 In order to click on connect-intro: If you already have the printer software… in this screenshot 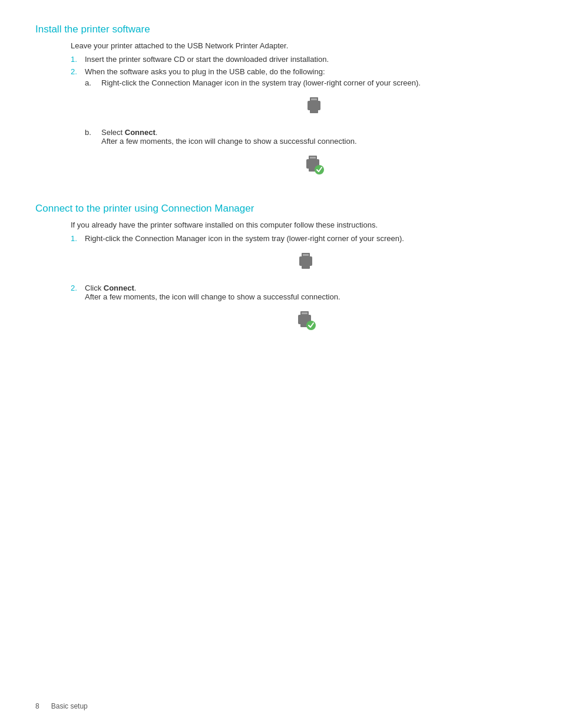, I will do `click(299, 225)`.